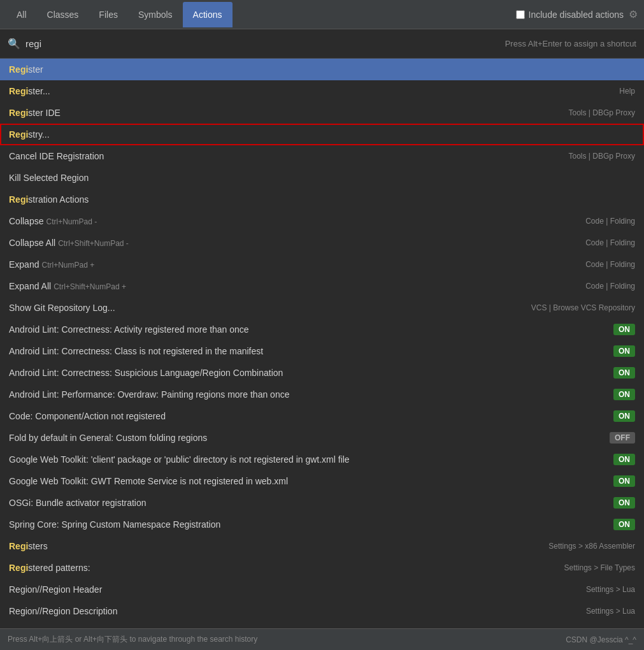 Image resolution: width=644 pixels, height=650 pixels. Describe the element at coordinates (63, 611) in the screenshot. I see `result-name: Region//Region Description` at that location.